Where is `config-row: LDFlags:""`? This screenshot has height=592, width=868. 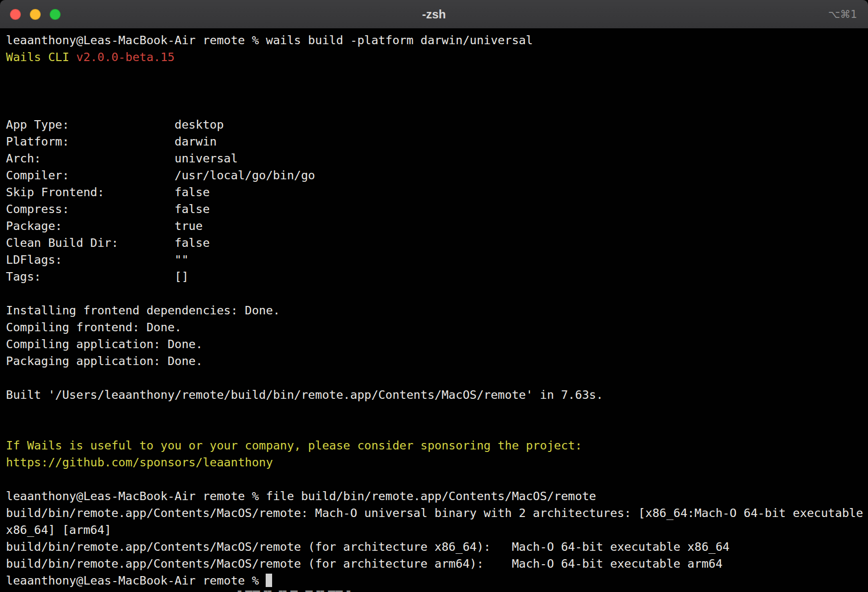
config-row: LDFlags:"" is located at coordinates (434, 260).